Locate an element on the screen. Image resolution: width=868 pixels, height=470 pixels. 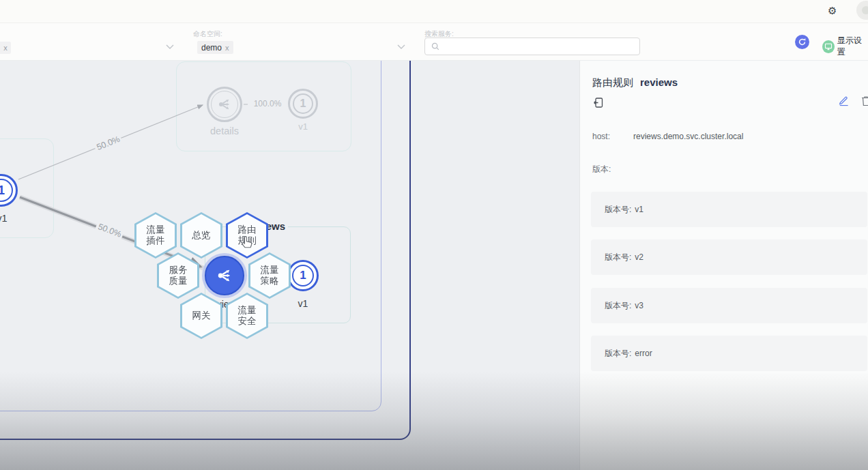
version-row-v2: 版本号: v2 is located at coordinates (729, 257).